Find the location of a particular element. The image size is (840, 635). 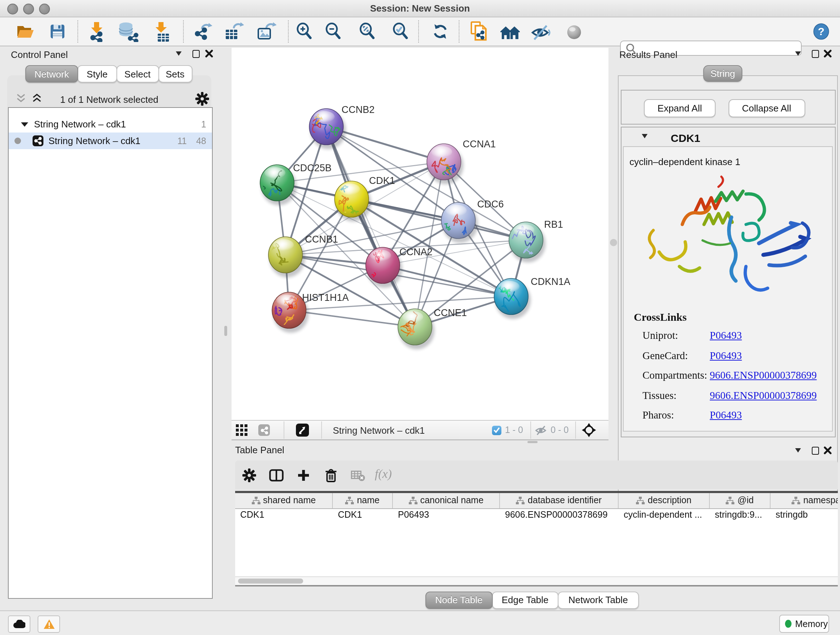

node-label: CCNA1 is located at coordinates (479, 144).